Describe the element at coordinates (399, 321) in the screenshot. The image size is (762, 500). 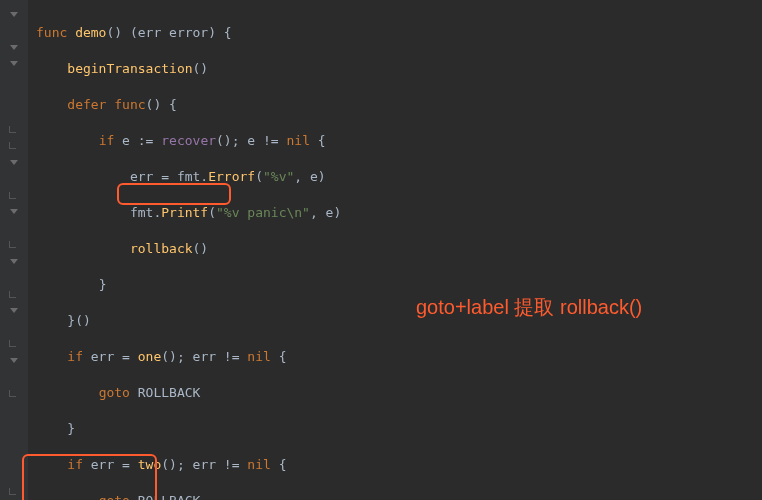
I see `code-line: }()` at that location.